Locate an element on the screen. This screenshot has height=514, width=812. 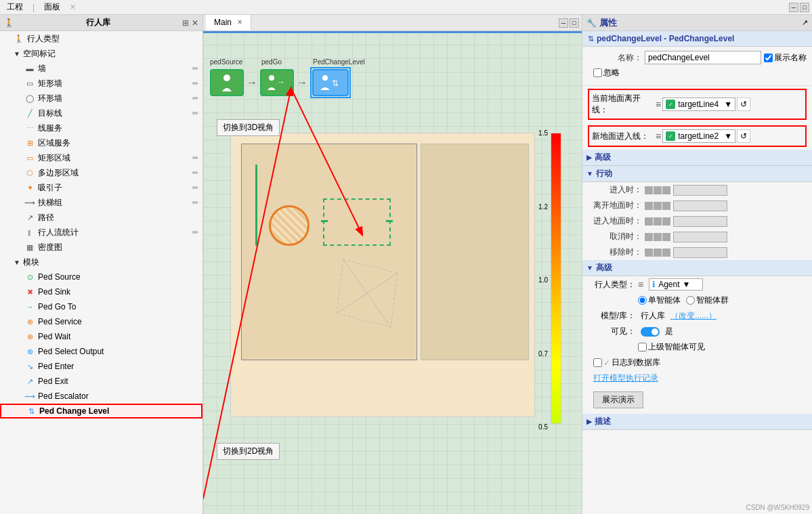
ignore-checkbox is located at coordinates (597, 73).